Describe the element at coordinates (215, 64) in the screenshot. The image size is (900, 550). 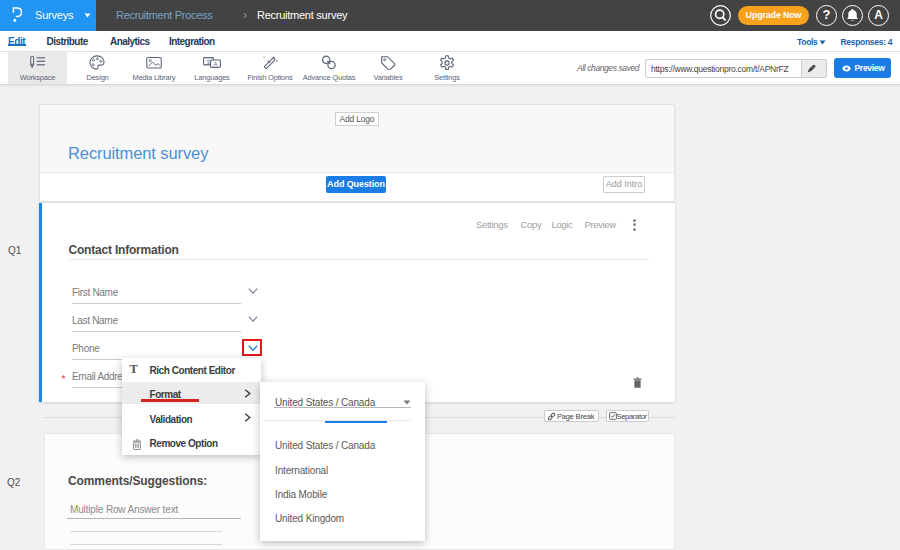
I see `svg-text: A` at that location.